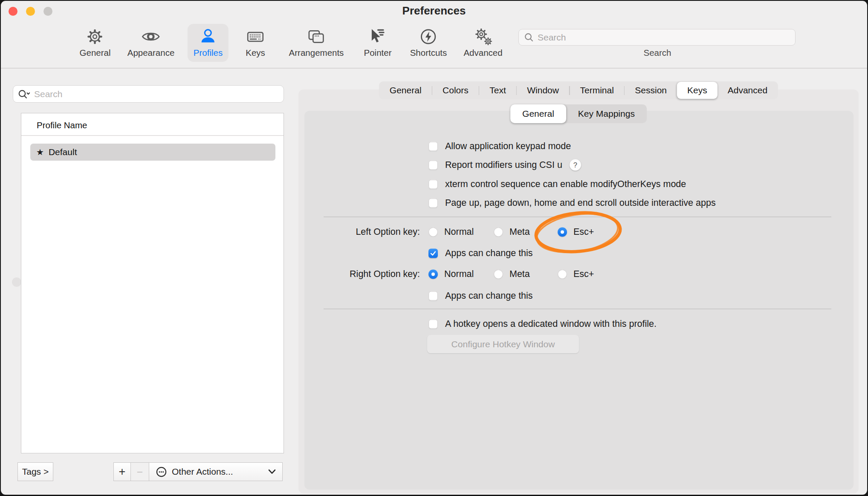 This screenshot has height=496, width=868. What do you see at coordinates (483, 37) in the screenshot?
I see `gears-icon` at bounding box center [483, 37].